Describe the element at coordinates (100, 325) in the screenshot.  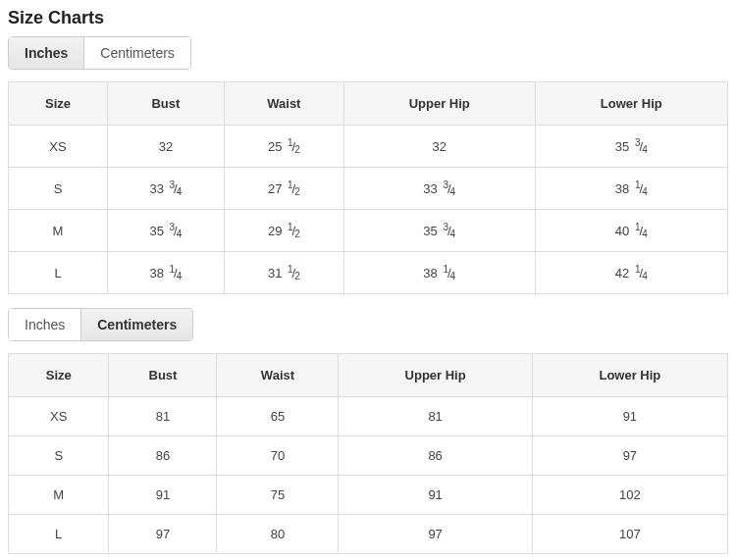
I see `unit-tabs-2: Inches Centimeters` at that location.